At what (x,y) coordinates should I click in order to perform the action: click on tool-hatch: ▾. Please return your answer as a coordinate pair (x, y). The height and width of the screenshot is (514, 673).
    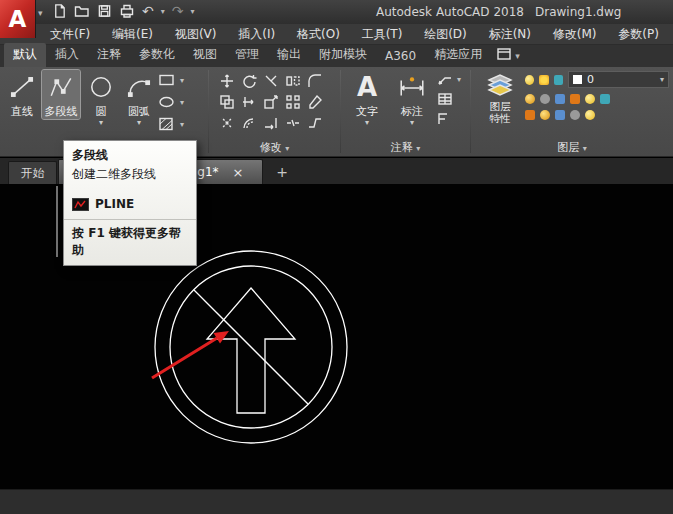
    Looking at the image, I should click on (171, 124).